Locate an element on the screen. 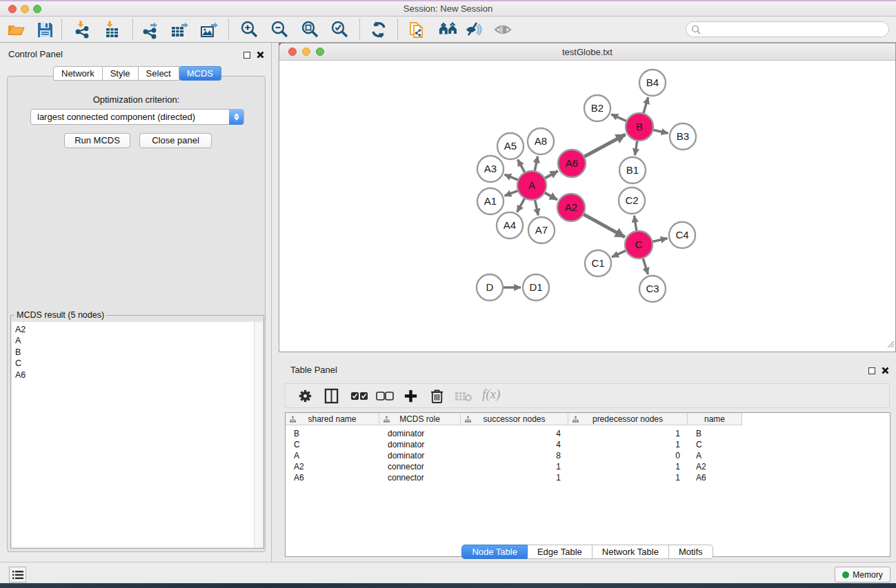  open-session-icon is located at coordinates (16, 30).